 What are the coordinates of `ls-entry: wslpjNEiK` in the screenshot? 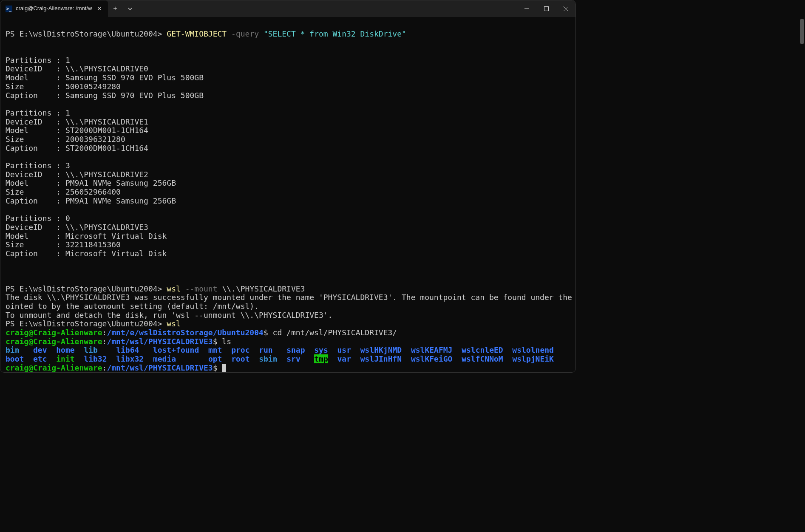 It's located at (533, 359).